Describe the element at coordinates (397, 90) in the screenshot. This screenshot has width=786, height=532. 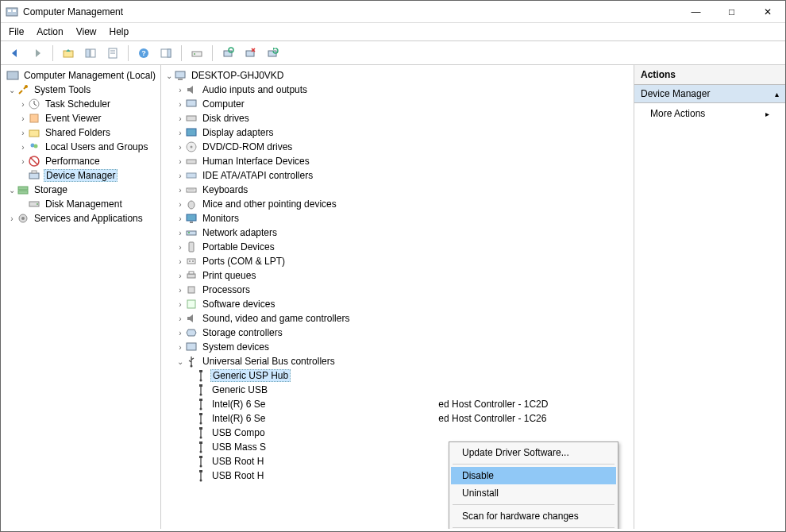
I see `cat-audio: ›Audio inputs and outputs` at that location.